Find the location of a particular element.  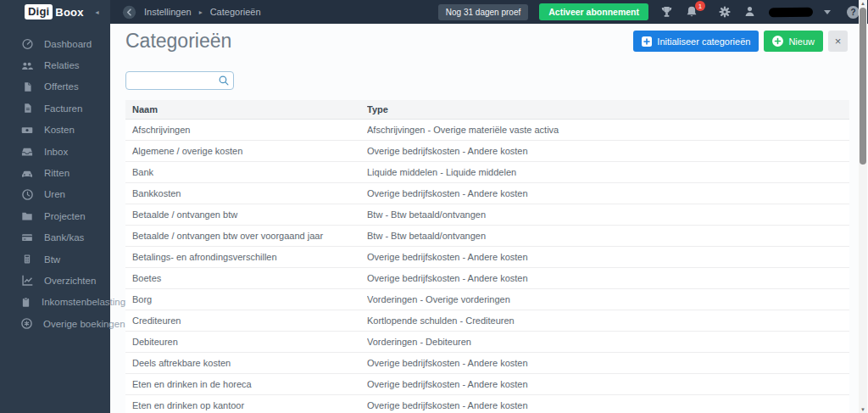

sidebar-item-projecten: Projecten is located at coordinates (55, 215).